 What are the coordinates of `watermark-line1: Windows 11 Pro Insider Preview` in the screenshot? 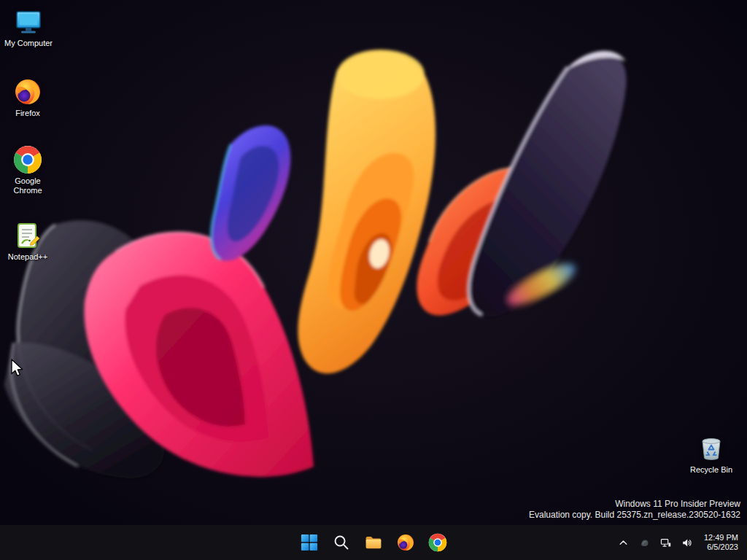 It's located at (635, 505).